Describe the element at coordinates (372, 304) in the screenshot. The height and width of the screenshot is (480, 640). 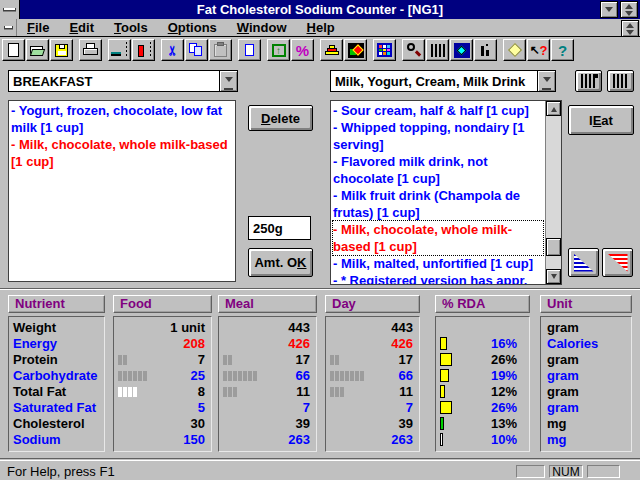
I see `column-header-day: Day` at that location.